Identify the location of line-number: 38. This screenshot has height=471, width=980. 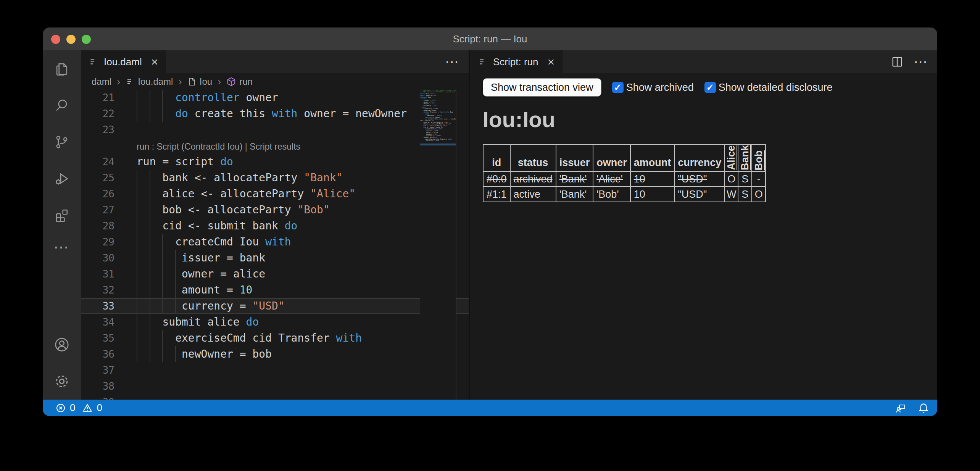
(98, 386).